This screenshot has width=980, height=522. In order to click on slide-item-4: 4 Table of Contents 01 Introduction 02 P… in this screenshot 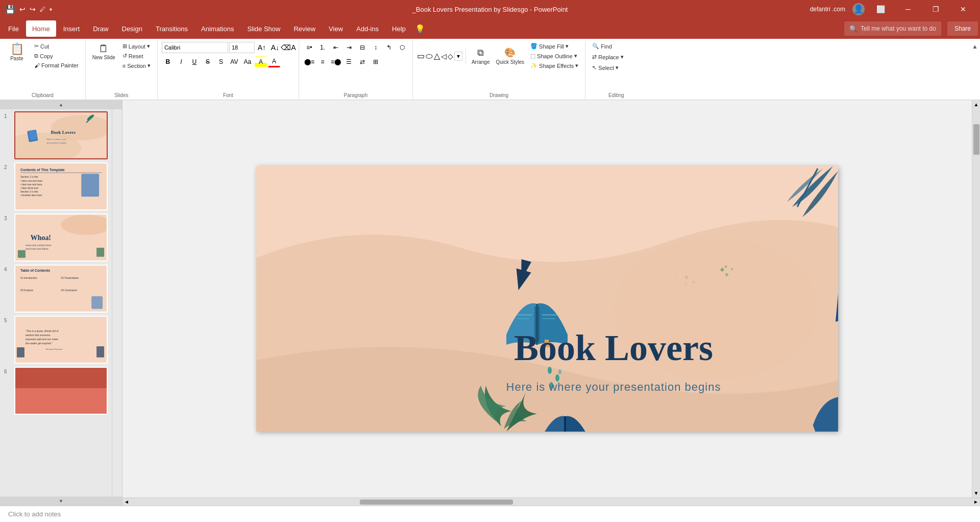, I will do `click(56, 289)`.